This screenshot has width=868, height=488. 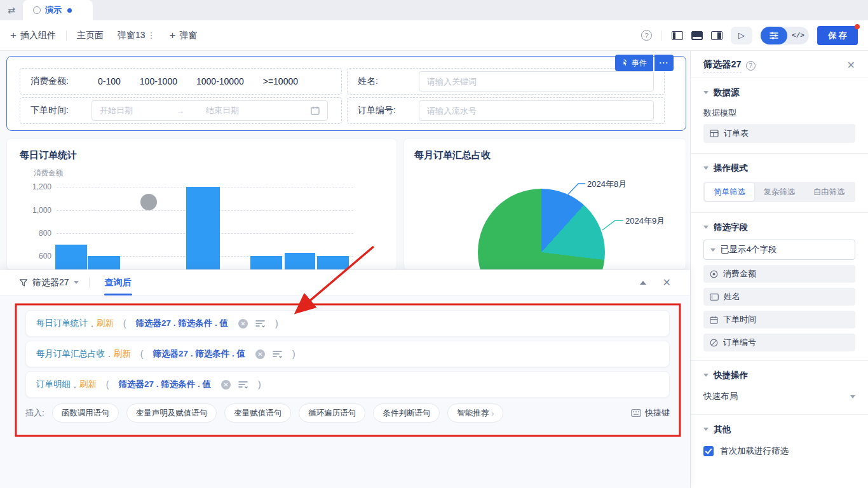 What do you see at coordinates (202, 205) in the screenshot?
I see `bar-chart-card: 每日订单统计 消费金额 1,200 1,000 800 600` at bounding box center [202, 205].